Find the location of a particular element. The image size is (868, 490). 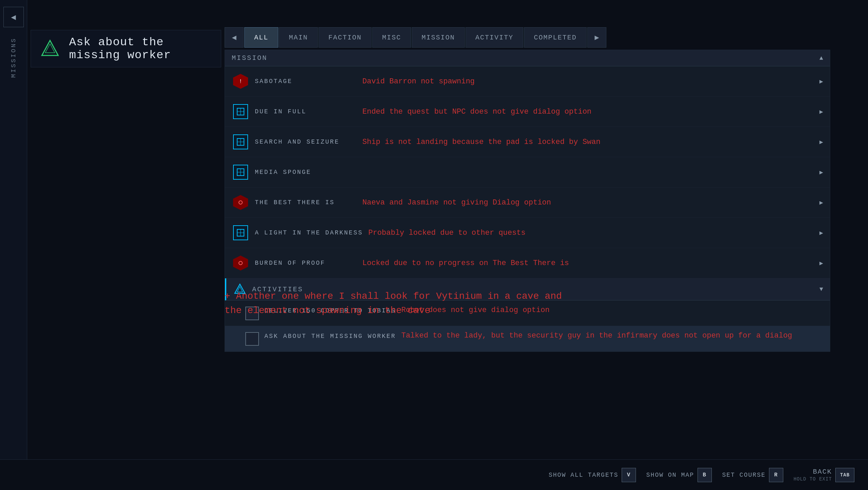

tab-nav-right: ▶ is located at coordinates (597, 37).